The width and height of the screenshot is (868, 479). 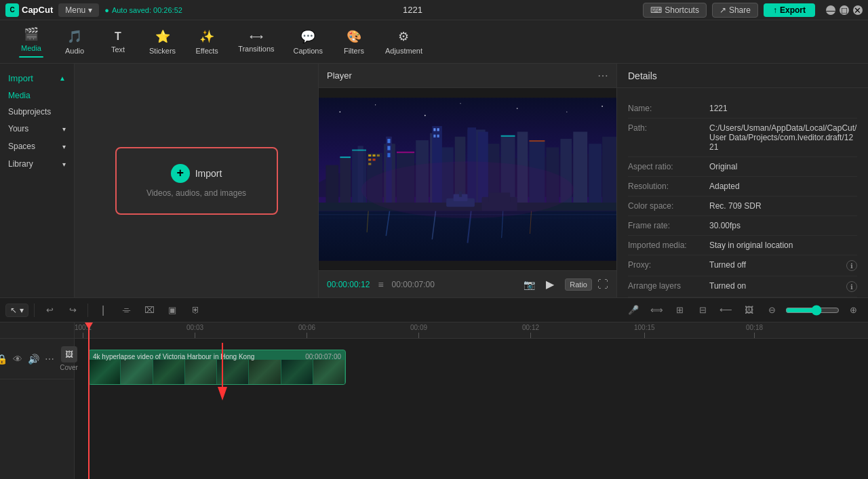 I want to click on track-visibility-button: 👁, so click(x=18, y=359).